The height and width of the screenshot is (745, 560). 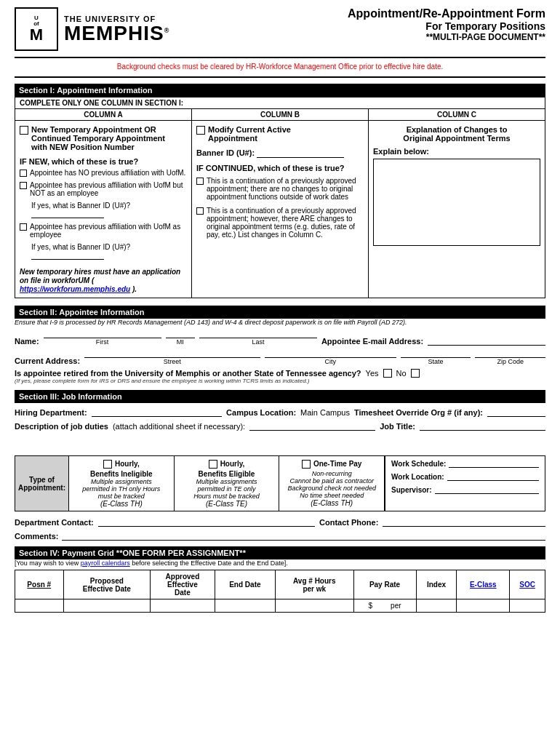 I want to click on complete-label: COMPLETE ONLY ONE COLUMN IN SECTION I:, so click(x=280, y=103).